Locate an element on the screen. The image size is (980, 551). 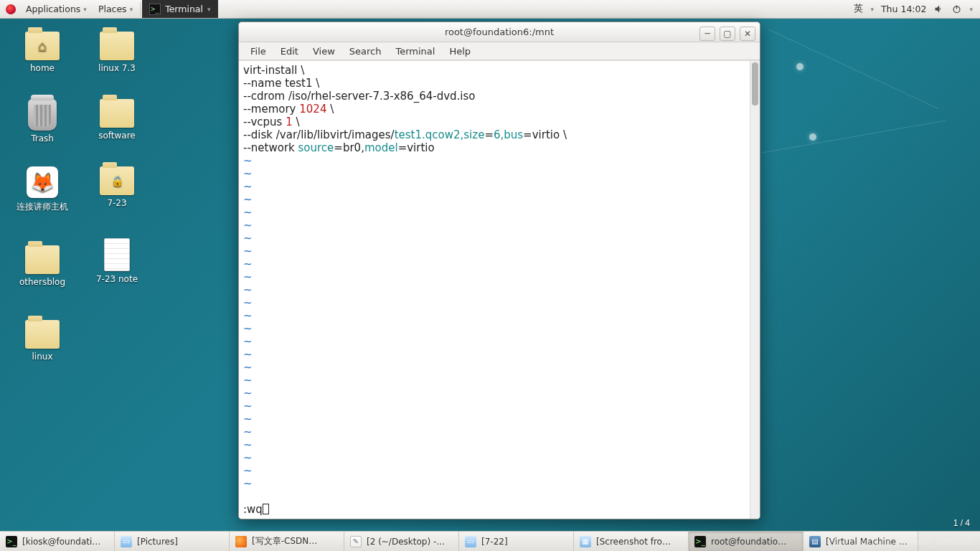
redhat-logo-icon is located at coordinates (11, 9).